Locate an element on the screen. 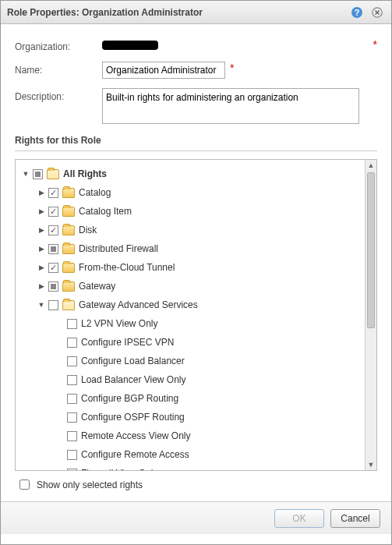 The image size is (392, 545). tree-label: Distributed Firewall is located at coordinates (118, 249).